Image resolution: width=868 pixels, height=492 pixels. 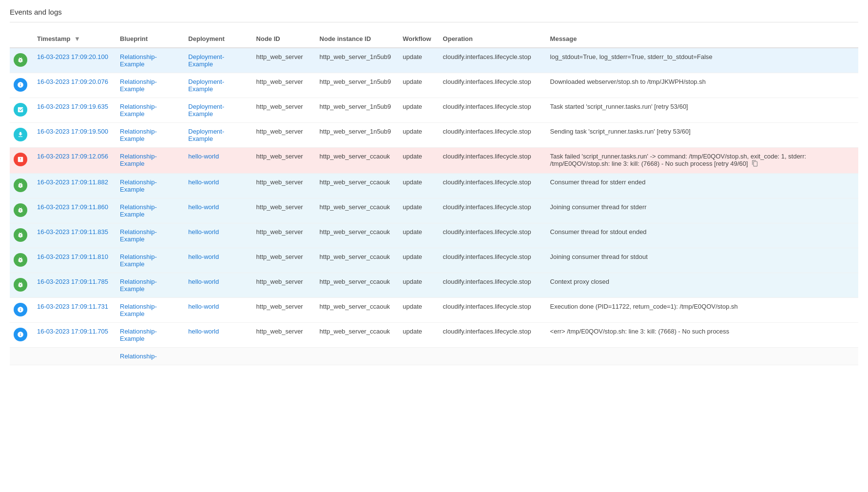 What do you see at coordinates (73, 110) in the screenshot?
I see `timestamp-cell: 16-03-2023 17:09:19.635` at bounding box center [73, 110].